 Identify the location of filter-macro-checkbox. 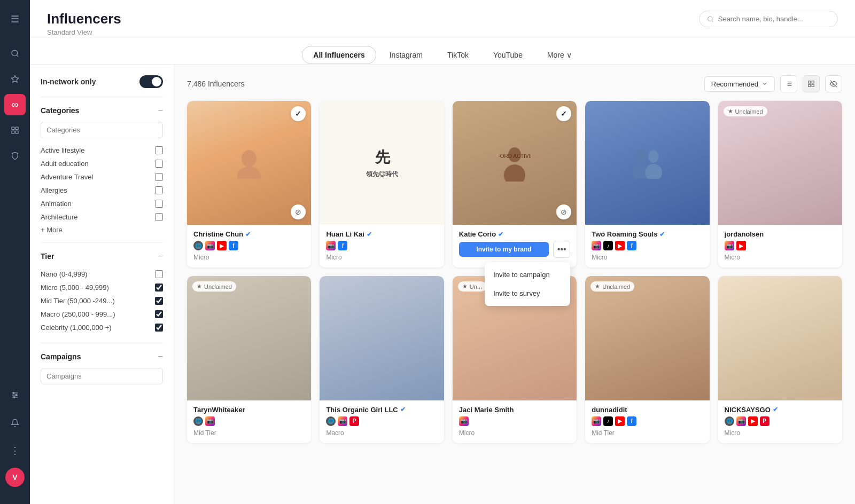
(159, 314).